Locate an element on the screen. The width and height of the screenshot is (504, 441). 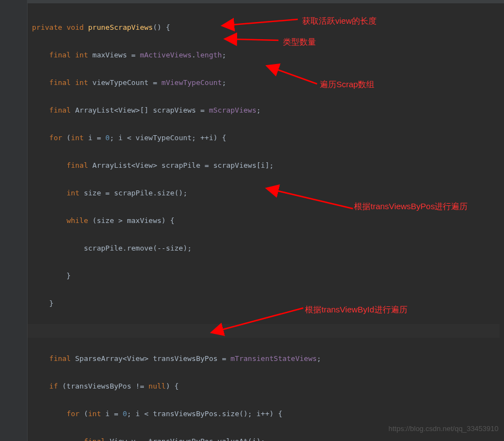
code-line: for (int i = 0; i < transViewsByPos.size… is located at coordinates (192, 414).